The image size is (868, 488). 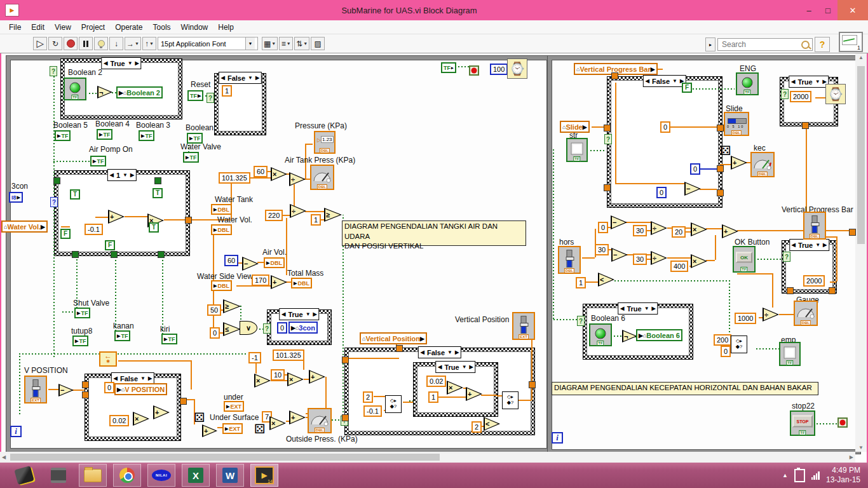 What do you see at coordinates (75, 89) in the screenshot?
I see `boolean2-led-control: TF` at bounding box center [75, 89].